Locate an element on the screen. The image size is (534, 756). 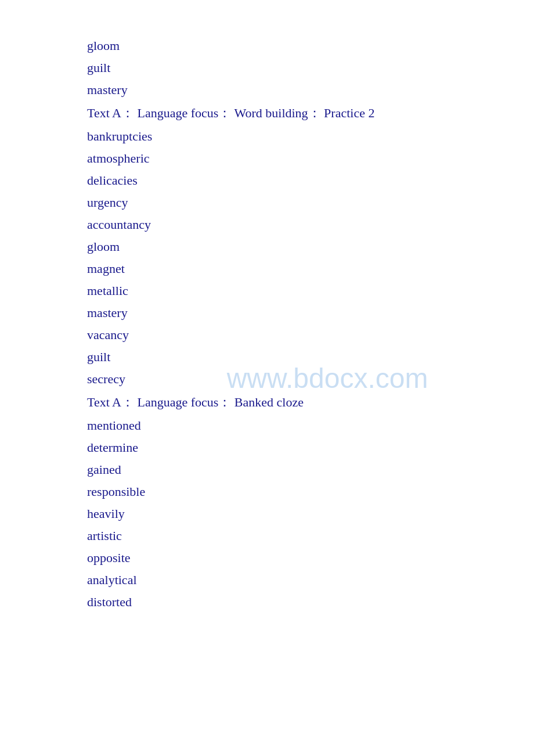
list-item: accountancy is located at coordinates (311, 225).